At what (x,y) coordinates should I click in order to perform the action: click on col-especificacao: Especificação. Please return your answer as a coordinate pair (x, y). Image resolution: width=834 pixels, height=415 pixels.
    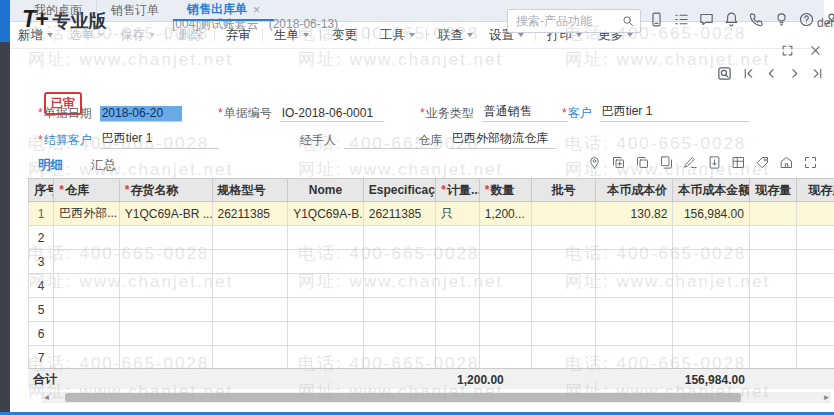
    Looking at the image, I should click on (400, 190).